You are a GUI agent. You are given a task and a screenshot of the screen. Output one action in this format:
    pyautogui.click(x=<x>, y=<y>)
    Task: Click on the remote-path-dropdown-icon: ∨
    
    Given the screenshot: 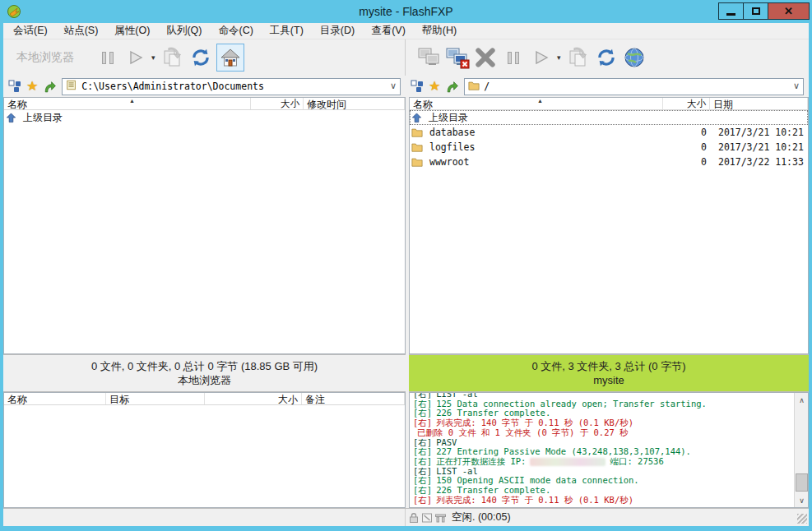 What is the action you would take?
    pyautogui.click(x=796, y=85)
    